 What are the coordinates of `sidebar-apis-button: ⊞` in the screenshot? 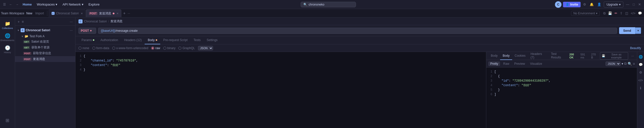 It's located at (8, 120).